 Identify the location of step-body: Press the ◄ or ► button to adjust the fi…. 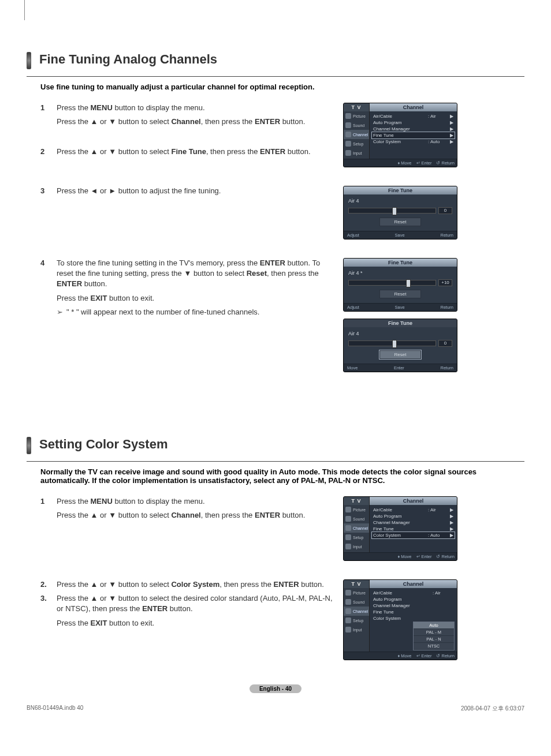
(198, 193).